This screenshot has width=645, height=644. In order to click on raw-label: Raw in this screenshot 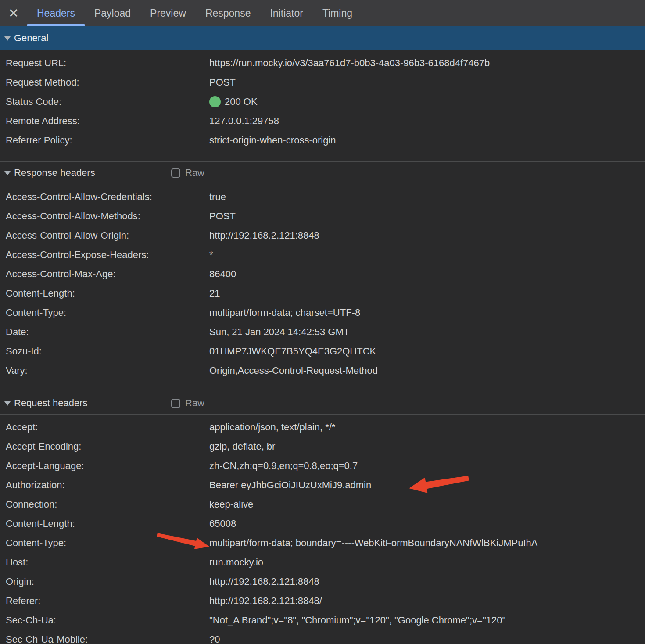, I will do `click(195, 403)`.